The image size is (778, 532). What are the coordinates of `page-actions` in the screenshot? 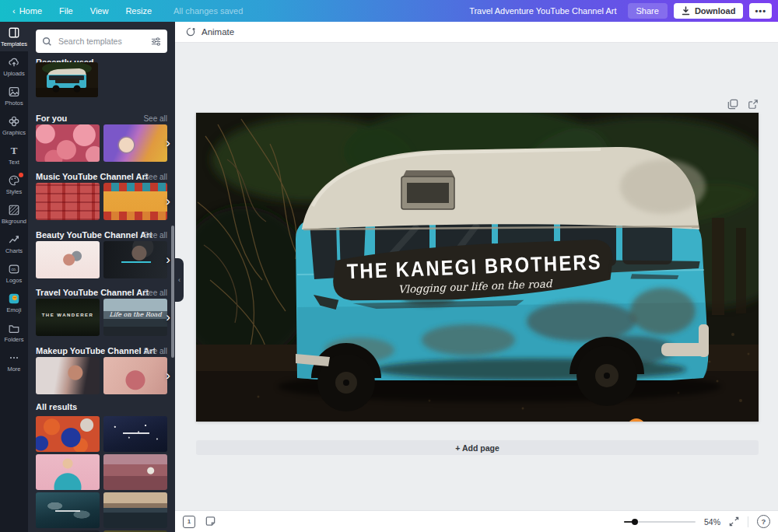 It's located at (741, 104).